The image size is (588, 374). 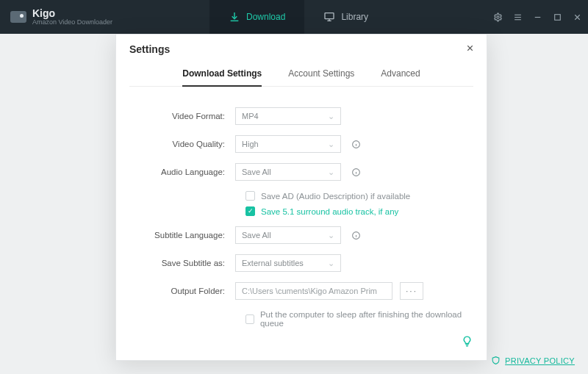 What do you see at coordinates (294, 17) in the screenshot?
I see `title-bar: Kigo Amazon Video Downloader Download Li…` at bounding box center [294, 17].